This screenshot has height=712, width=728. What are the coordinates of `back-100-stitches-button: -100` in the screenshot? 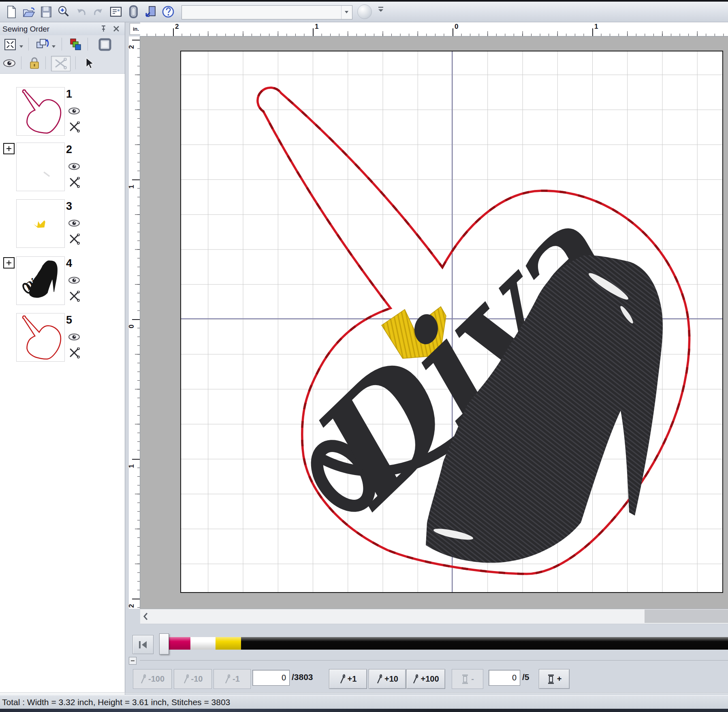 It's located at (152, 679).